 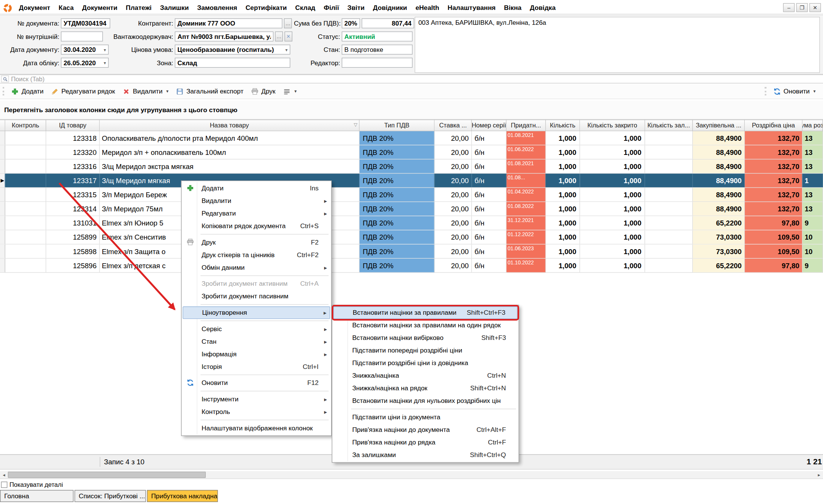 What do you see at coordinates (37, 496) in the screenshot?
I see `tab-main: Головна` at bounding box center [37, 496].